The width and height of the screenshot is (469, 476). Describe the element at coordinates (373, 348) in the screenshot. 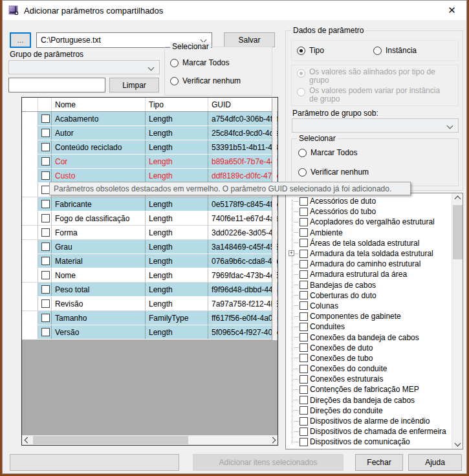

I see `category-item: + Conexões de duto` at that location.